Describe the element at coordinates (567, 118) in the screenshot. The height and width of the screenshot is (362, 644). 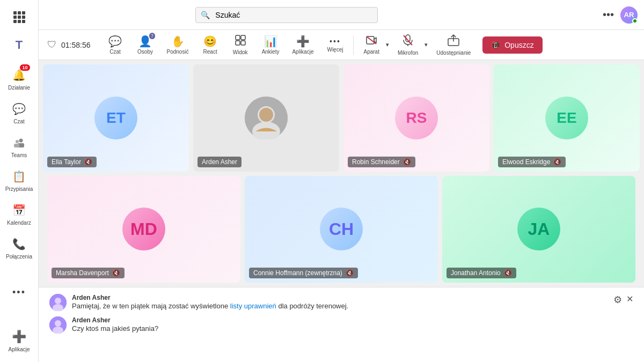
I see `avatar-elwood-eskridge: EE` at that location.